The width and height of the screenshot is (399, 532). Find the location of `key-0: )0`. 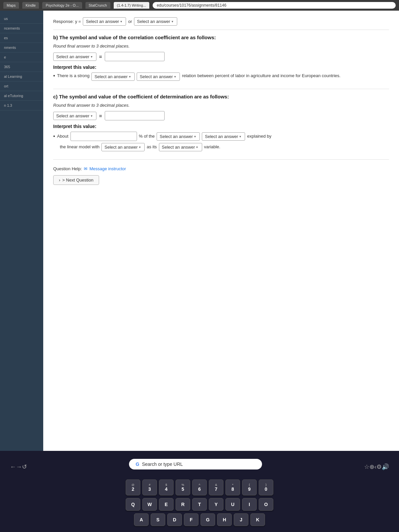

key-0: )0 is located at coordinates (266, 487).